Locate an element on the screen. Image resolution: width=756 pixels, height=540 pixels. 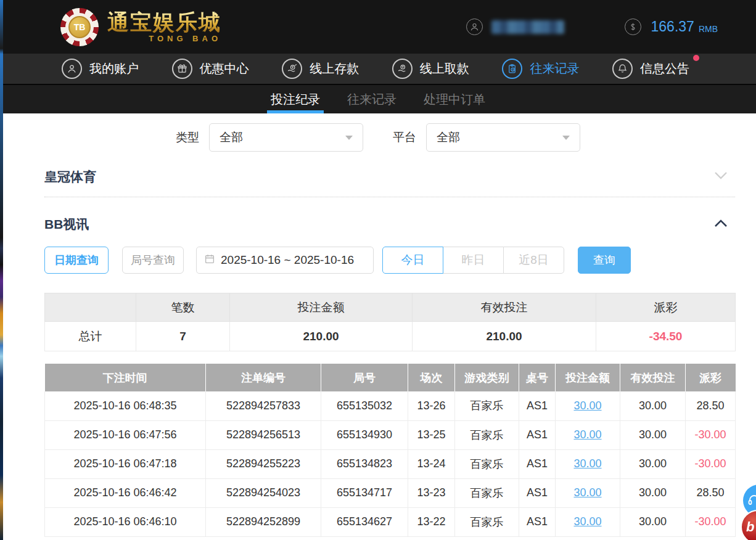
summary-header: 投注金额 is located at coordinates (321, 308).